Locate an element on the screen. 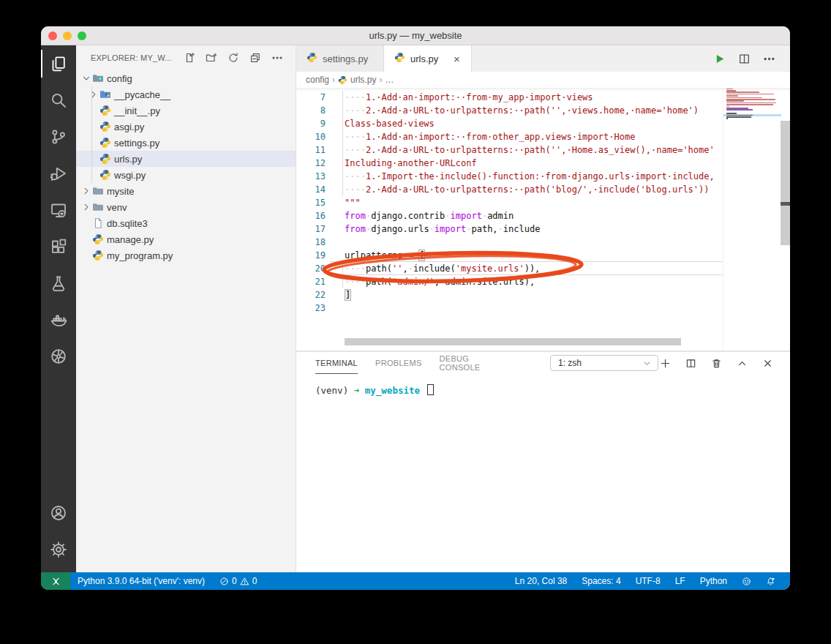 This screenshot has width=831, height=644. collapse-folders-button is located at coordinates (255, 58).